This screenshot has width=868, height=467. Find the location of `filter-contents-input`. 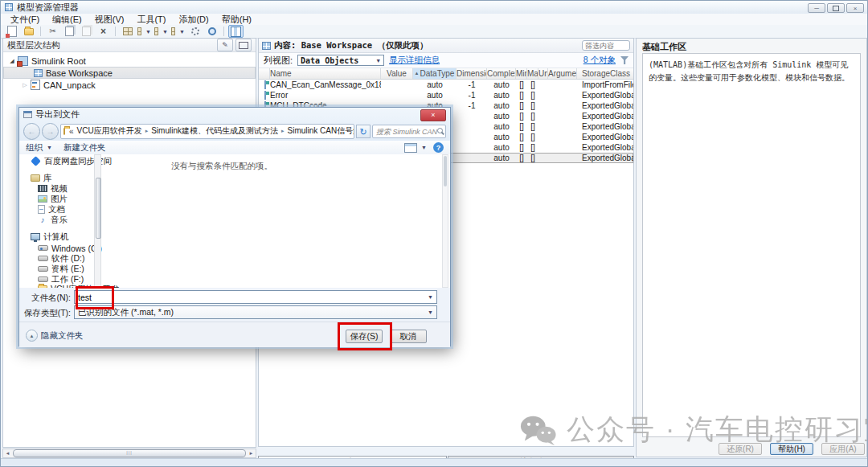

filter-contents-input is located at coordinates (606, 45).